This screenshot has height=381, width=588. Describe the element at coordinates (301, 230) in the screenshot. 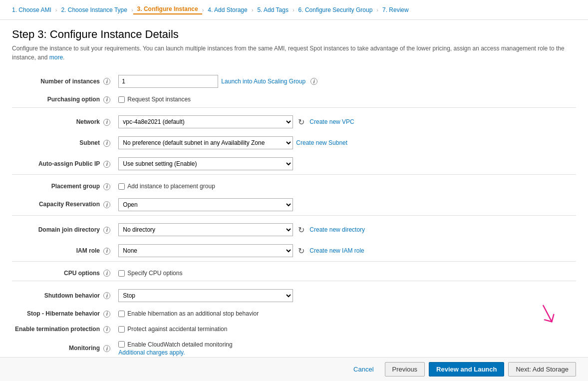

I see `domain-join-refresh-icon: ↻` at that location.